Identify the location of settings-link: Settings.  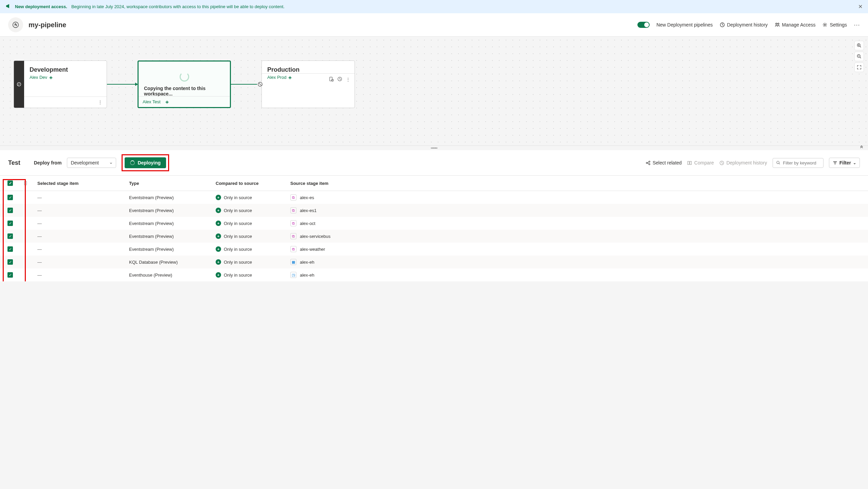
(835, 25).